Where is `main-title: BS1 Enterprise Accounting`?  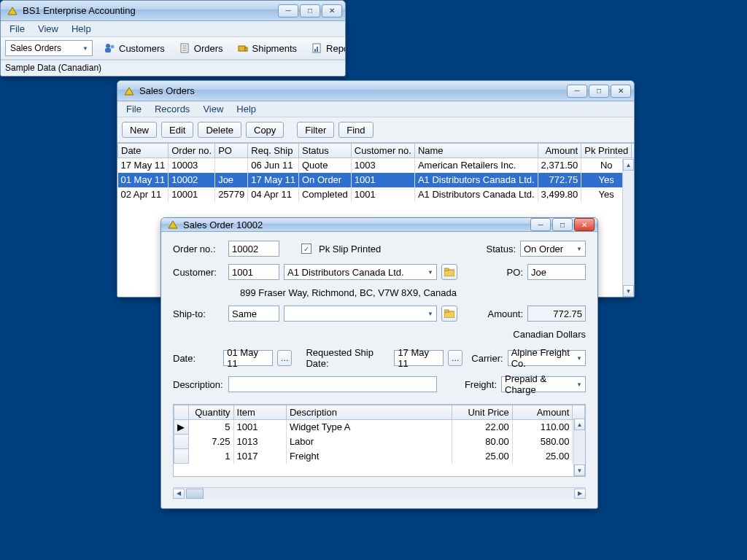
main-title: BS1 Enterprise Accounting is located at coordinates (150, 10).